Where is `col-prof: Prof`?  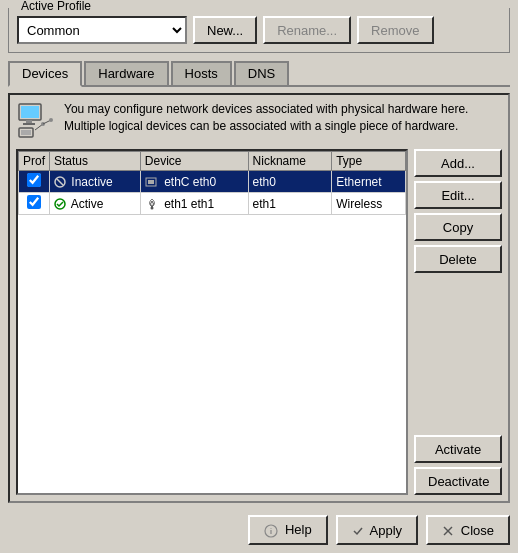 col-prof: Prof is located at coordinates (34, 162).